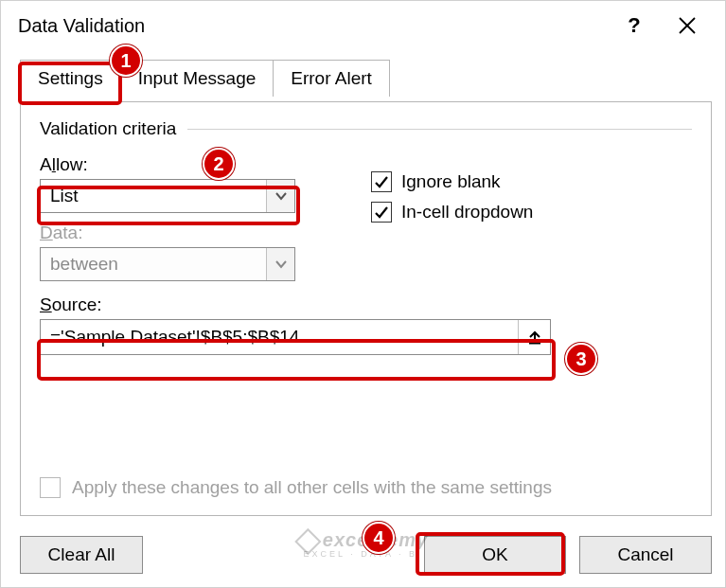  I want to click on clear-all-button: Clear All, so click(81, 555).